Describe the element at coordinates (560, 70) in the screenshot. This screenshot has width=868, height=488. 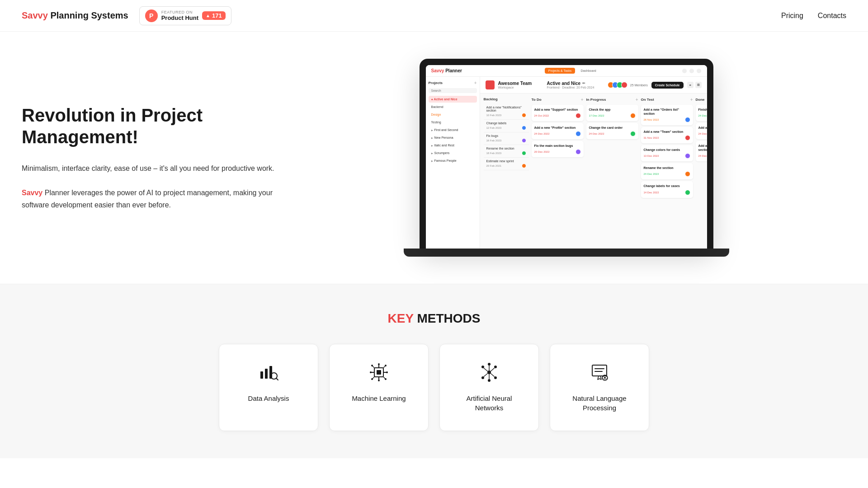
I see `tab-projects: Projects & Tasks` at that location.